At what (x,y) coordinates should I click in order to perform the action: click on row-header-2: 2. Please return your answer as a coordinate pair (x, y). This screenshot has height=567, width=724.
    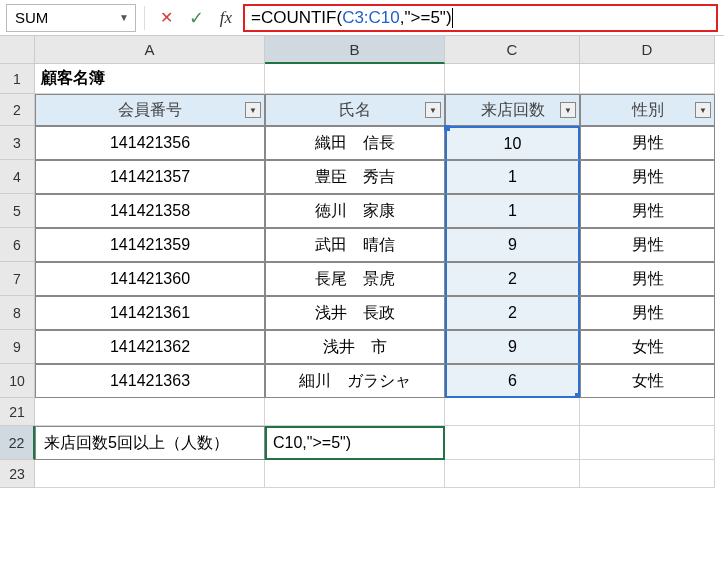
    Looking at the image, I should click on (18, 110).